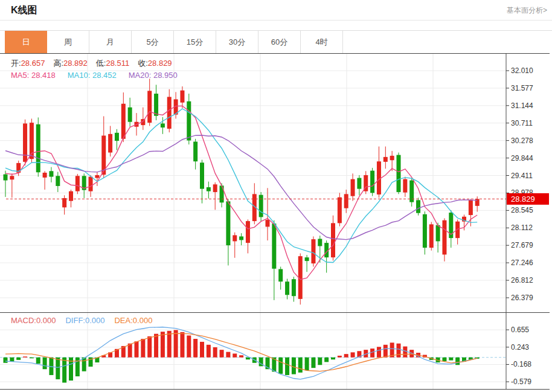 The width and height of the screenshot is (552, 392). What do you see at coordinates (195, 42) in the screenshot?
I see `tab-15分: 15分` at bounding box center [195, 42].